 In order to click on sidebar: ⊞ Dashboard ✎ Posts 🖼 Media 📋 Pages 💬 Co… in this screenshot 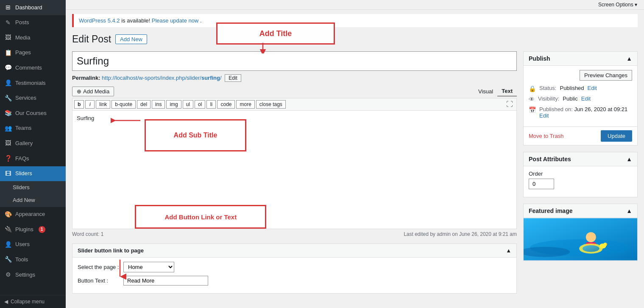, I will do `click(33, 154)`.